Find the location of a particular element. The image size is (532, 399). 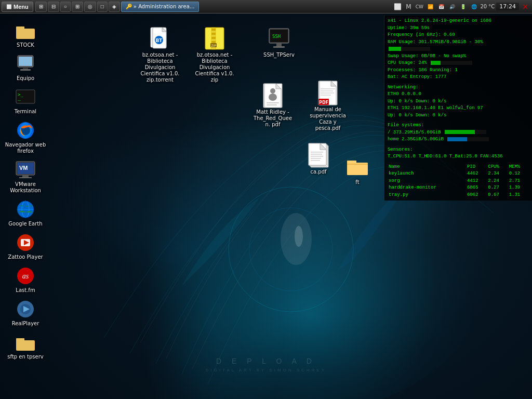

zattoo-icon is located at coordinates (25, 243).